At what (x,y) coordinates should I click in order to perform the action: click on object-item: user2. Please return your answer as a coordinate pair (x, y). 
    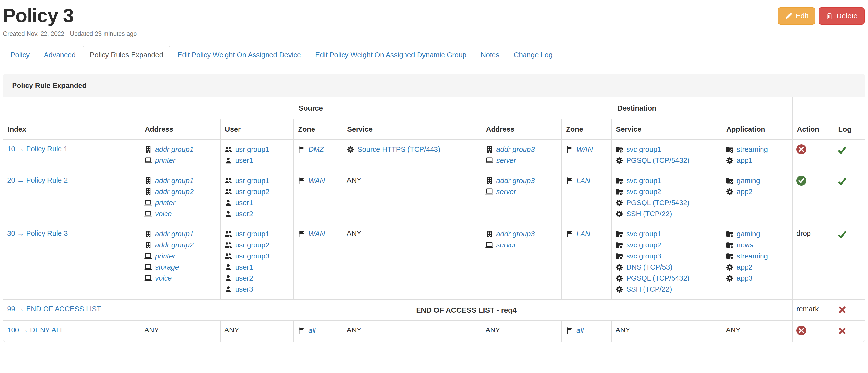
    Looking at the image, I should click on (257, 278).